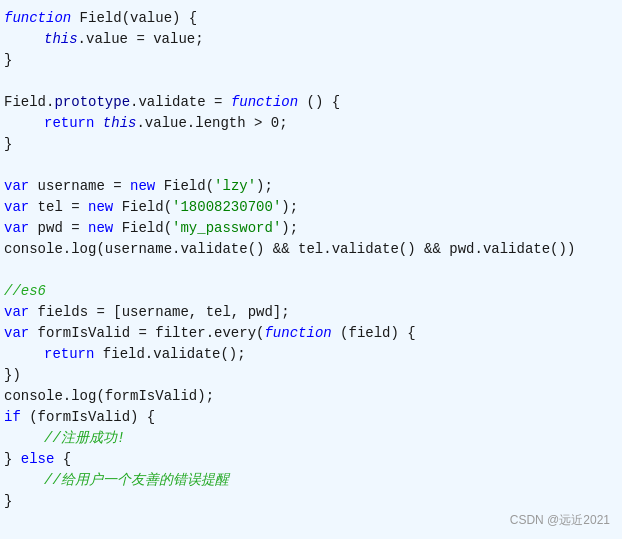  What do you see at coordinates (311, 186) in the screenshot?
I see `code-line-9: var username = new Field('lzy');` at bounding box center [311, 186].